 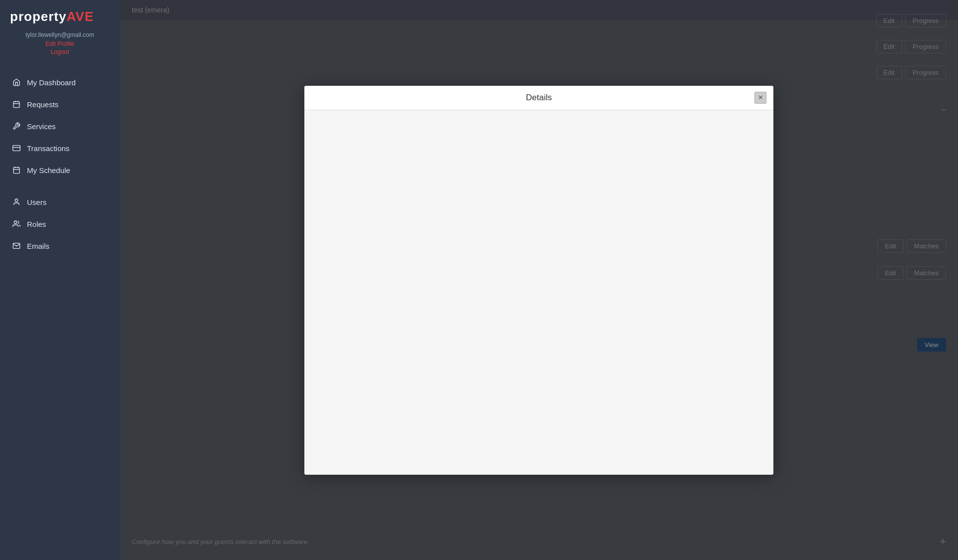 I want to click on sidebar-logo: propertyAVE, so click(x=60, y=15).